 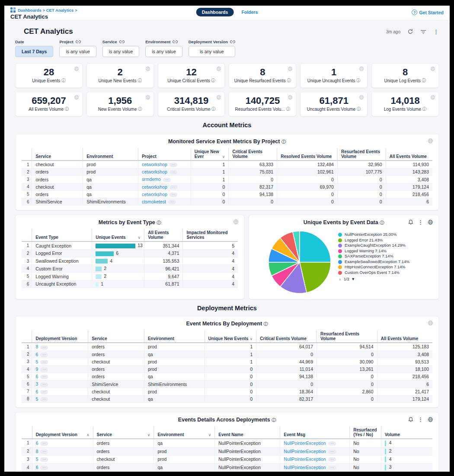 I want to click on table-row: 6Uncaught Exception161,8714, so click(x=130, y=284).